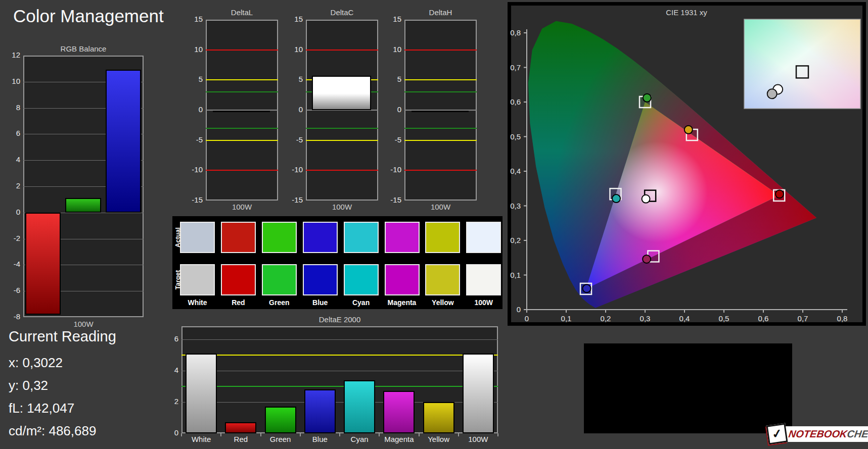 The image size is (868, 449). Describe the element at coordinates (393, 200) in the screenshot. I see `delta_h-ytick-label: -15` at that location.